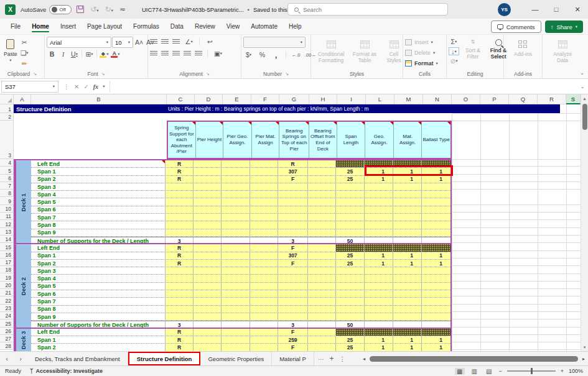 Image resolution: width=588 pixels, height=376 pixels. What do you see at coordinates (7, 346) in the screenshot?
I see `row-header-28: 28` at bounding box center [7, 346].